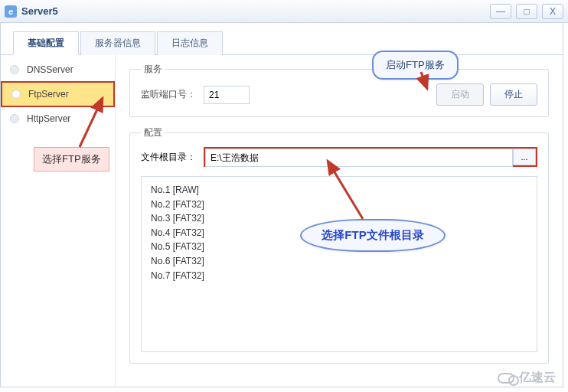 Image resolution: width=568 pixels, height=392 pixels. Describe the element at coordinates (58, 70) in the screenshot. I see `server-item-dns: DNSServer` at that location.